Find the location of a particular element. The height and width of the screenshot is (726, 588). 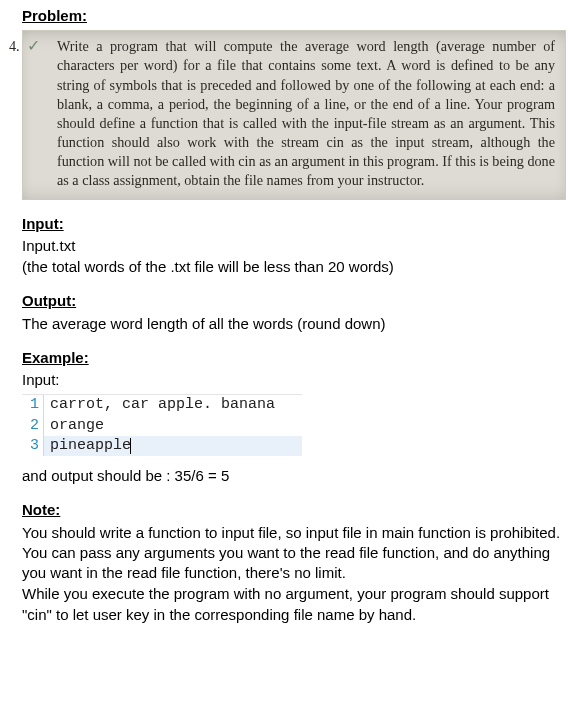

input-filename: Input.txt is located at coordinates (294, 246).